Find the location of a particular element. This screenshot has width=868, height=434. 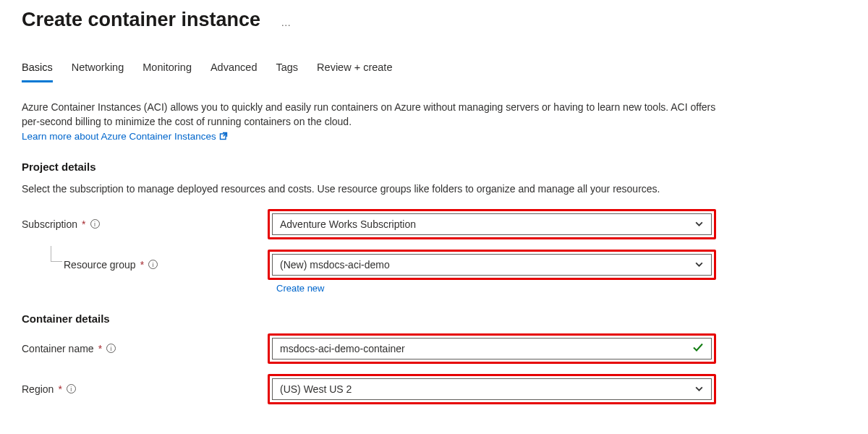

tab-advanced: Advanced is located at coordinates (234, 72).